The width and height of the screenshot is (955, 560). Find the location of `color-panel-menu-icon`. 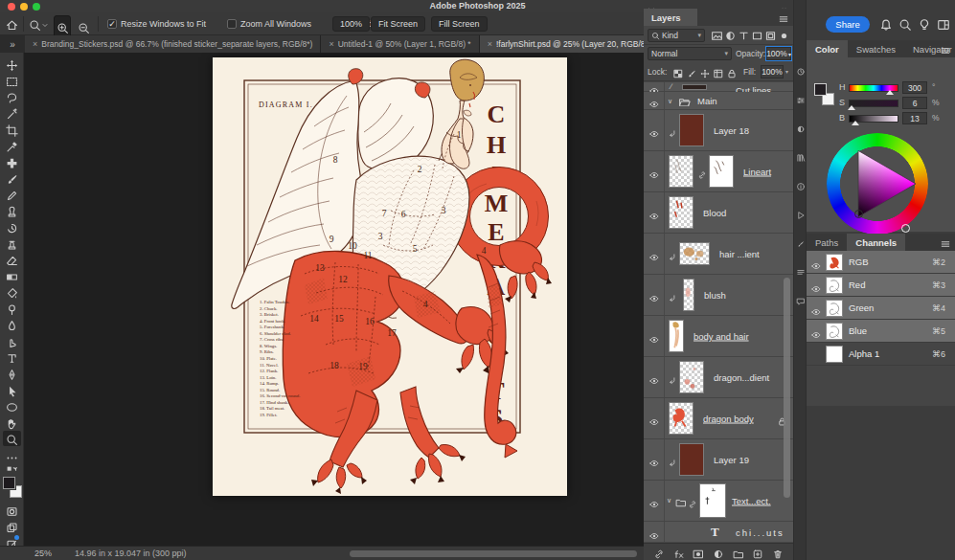

color-panel-menu-icon is located at coordinates (945, 49).